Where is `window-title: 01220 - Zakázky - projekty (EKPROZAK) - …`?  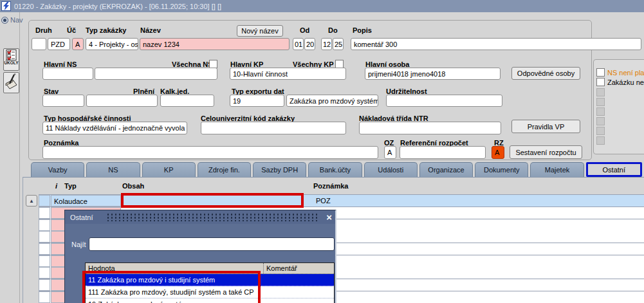 window-title: 01220 - Zakázky - projekty (EKPROZAK) - … is located at coordinates (118, 6).